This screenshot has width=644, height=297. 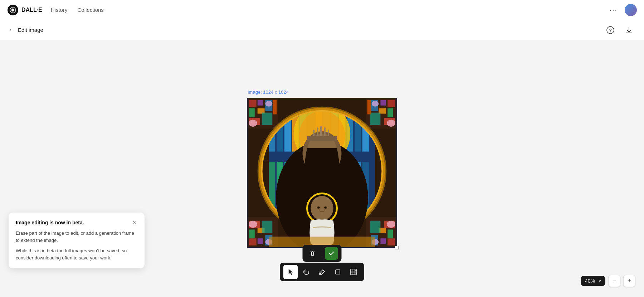 I want to click on nav-history: History, so click(x=59, y=10).